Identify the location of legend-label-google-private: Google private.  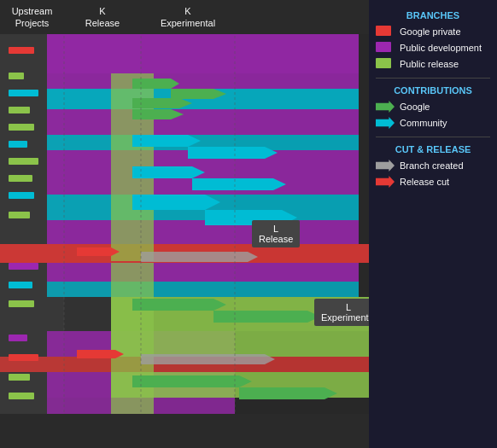
(430, 32).